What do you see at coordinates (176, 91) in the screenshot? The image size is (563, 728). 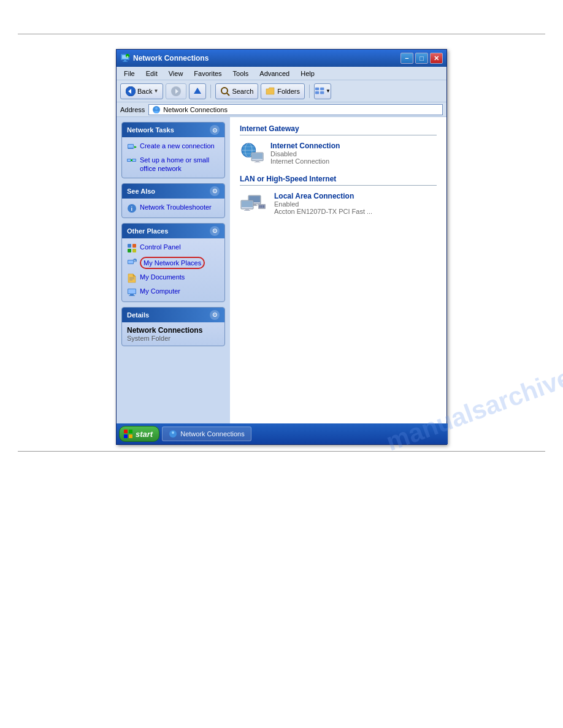 I see `forward-button` at bounding box center [176, 91].